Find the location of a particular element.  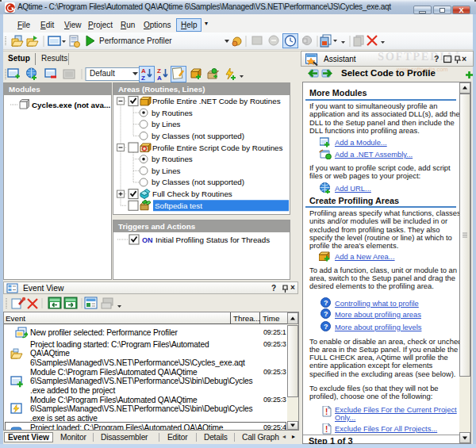

svg-text: Full Check by Routines is located at coordinates (192, 193).